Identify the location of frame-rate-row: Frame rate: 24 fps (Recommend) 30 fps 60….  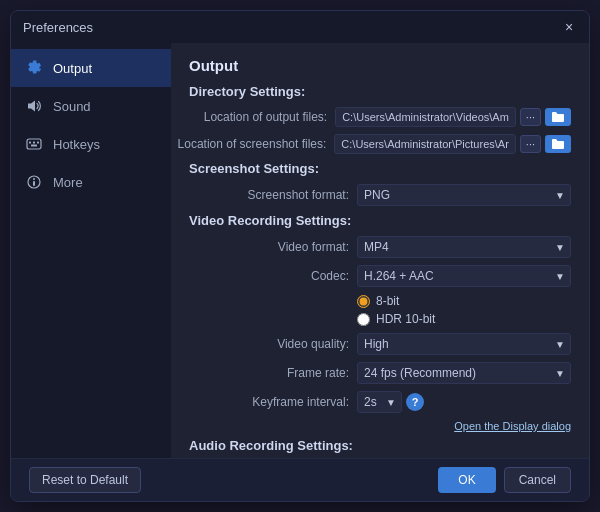
(380, 373).